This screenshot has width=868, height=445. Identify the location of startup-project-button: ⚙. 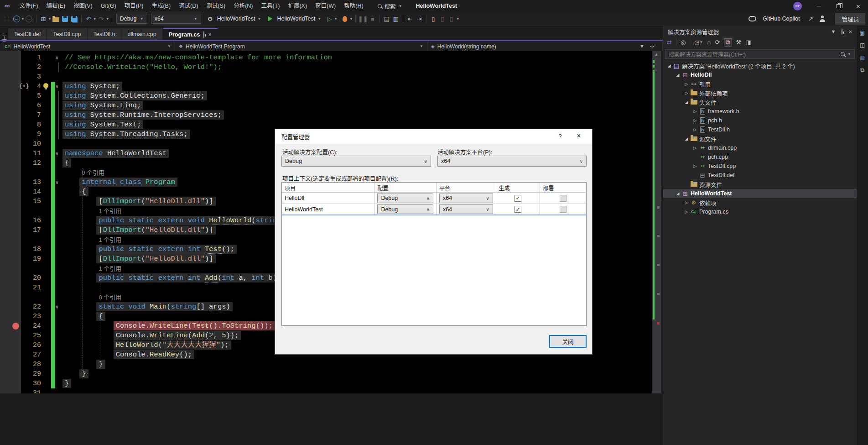
(210, 19).